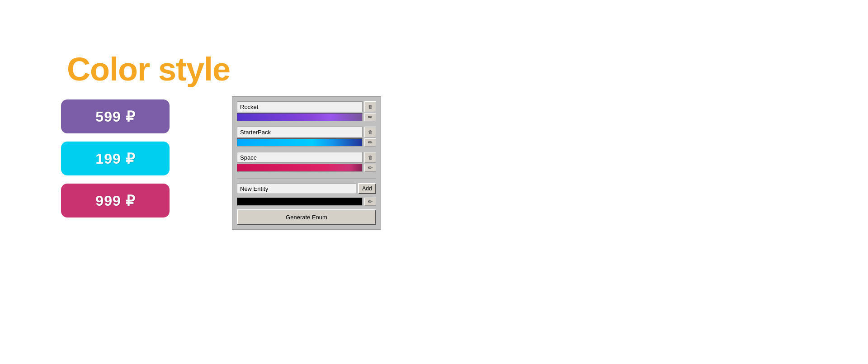  What do you see at coordinates (307, 189) in the screenshot?
I see `new-entity-row: Add` at bounding box center [307, 189].